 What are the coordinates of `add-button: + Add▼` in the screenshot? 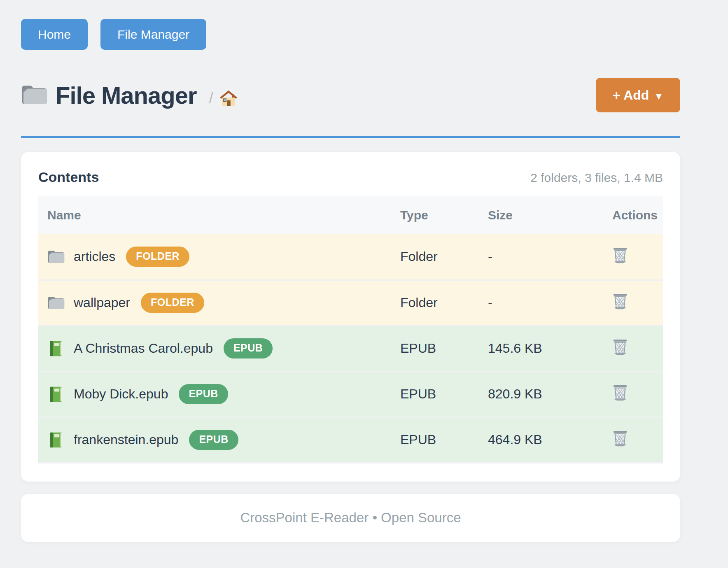 It's located at (638, 95).